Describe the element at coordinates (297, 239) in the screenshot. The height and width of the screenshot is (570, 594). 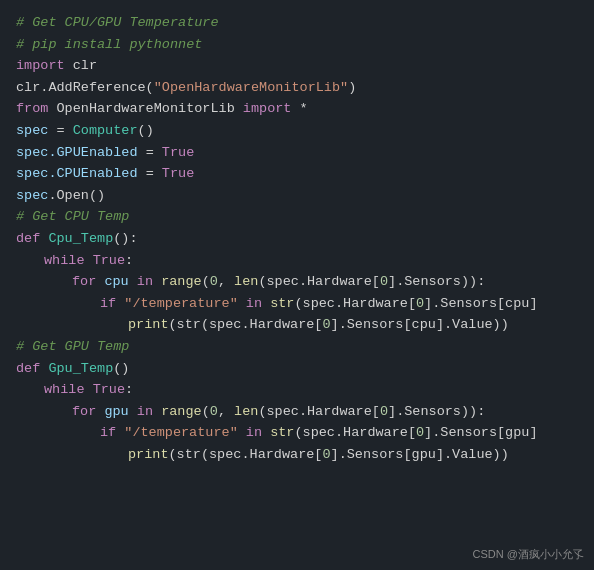
I see `line-11: def Cpu_Temp ():` at that location.